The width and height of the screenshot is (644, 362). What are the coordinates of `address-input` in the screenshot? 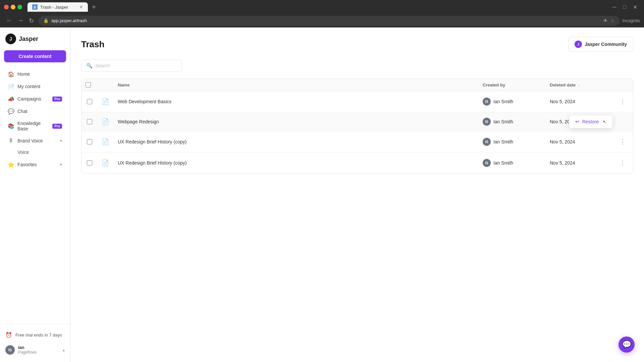 It's located at (326, 21).